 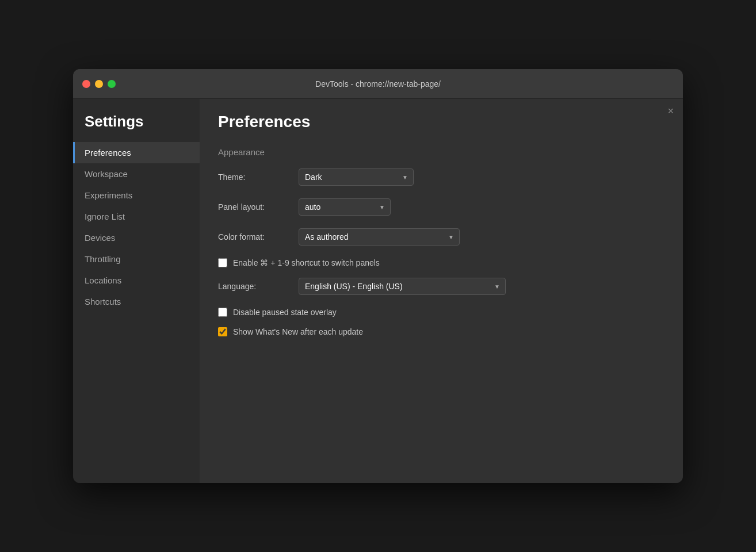 I want to click on color-format-row: Color format: As authored HEX RGB HSL, so click(x=441, y=237).